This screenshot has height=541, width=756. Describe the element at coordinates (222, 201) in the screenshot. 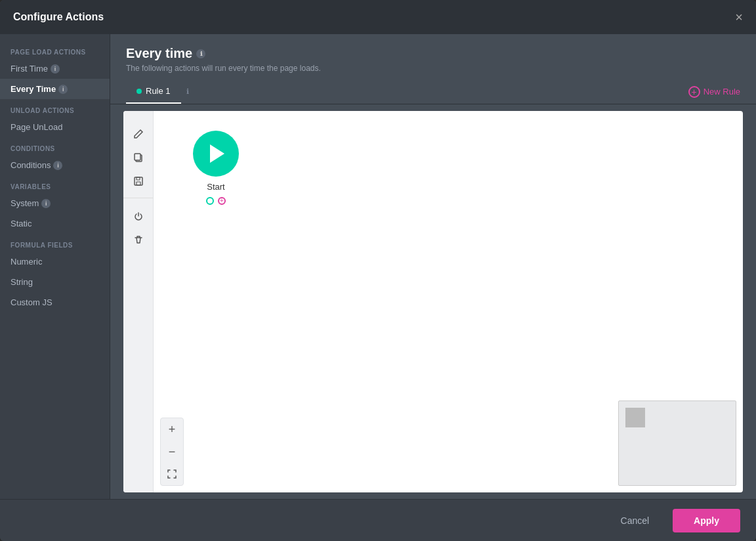

I see `node-add-pink: +` at that location.